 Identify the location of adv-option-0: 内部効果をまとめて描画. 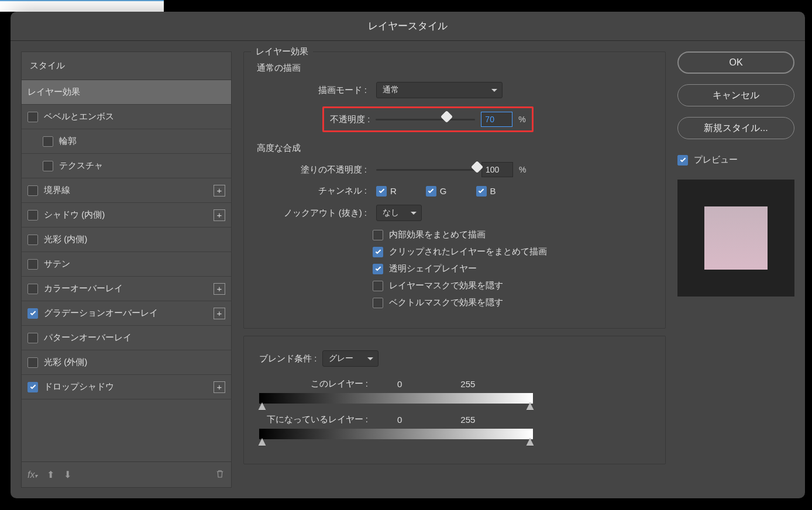
(512, 235).